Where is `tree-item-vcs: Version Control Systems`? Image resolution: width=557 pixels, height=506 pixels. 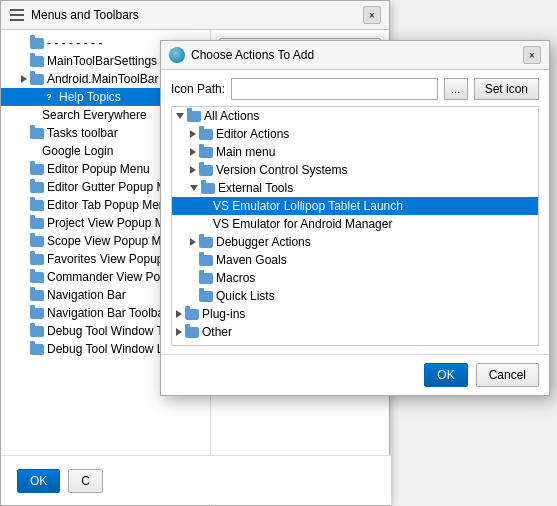 tree-item-vcs: Version Control Systems is located at coordinates (355, 170).